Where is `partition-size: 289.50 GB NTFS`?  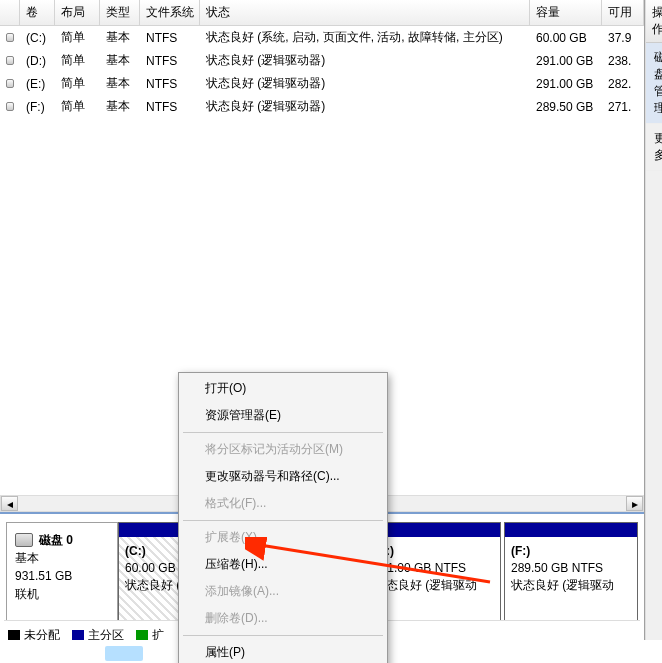
partition-size: 289.50 GB NTFS is located at coordinates (557, 568).